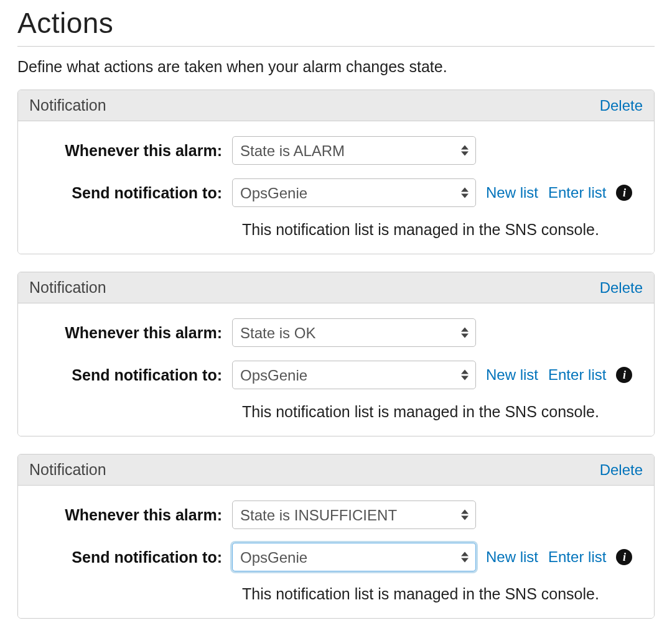  Describe the element at coordinates (354, 333) in the screenshot. I see `state-select: State is OK` at that location.